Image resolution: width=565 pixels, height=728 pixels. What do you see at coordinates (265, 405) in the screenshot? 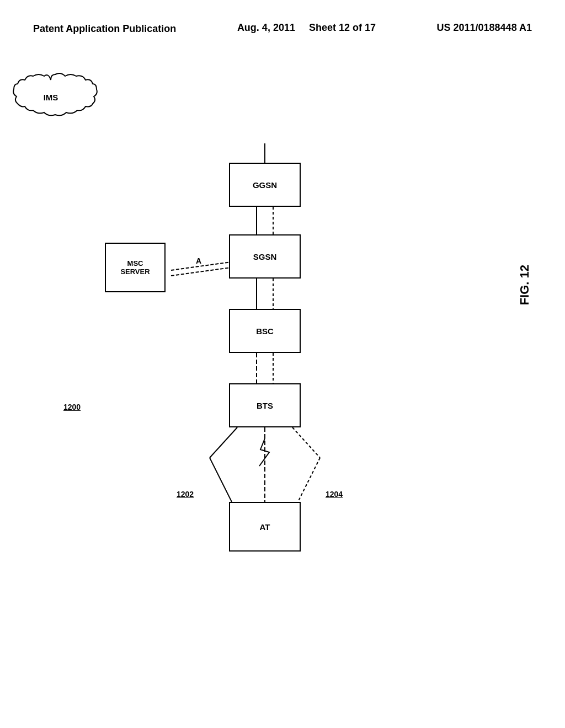
I see `bts-node: BTS` at bounding box center [265, 405].